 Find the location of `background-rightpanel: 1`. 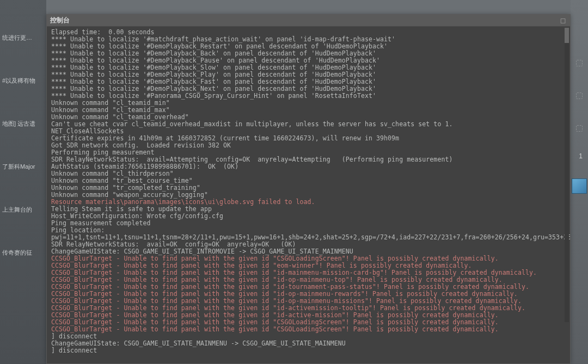

background-rightpanel: 1 is located at coordinates (579, 182).